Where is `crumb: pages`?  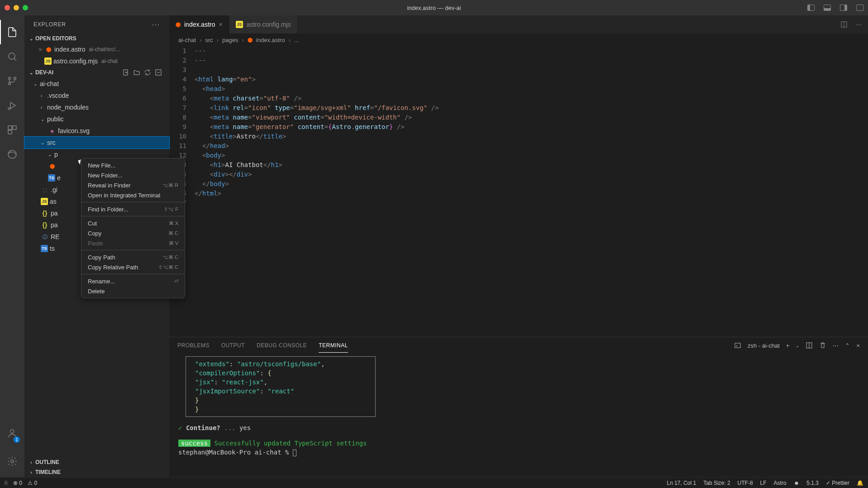 crumb: pages is located at coordinates (230, 40).